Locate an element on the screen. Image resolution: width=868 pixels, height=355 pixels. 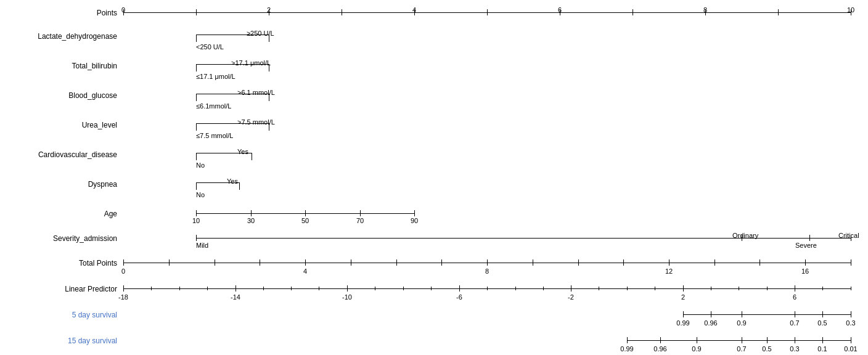
label-points: Points is located at coordinates (62, 12).